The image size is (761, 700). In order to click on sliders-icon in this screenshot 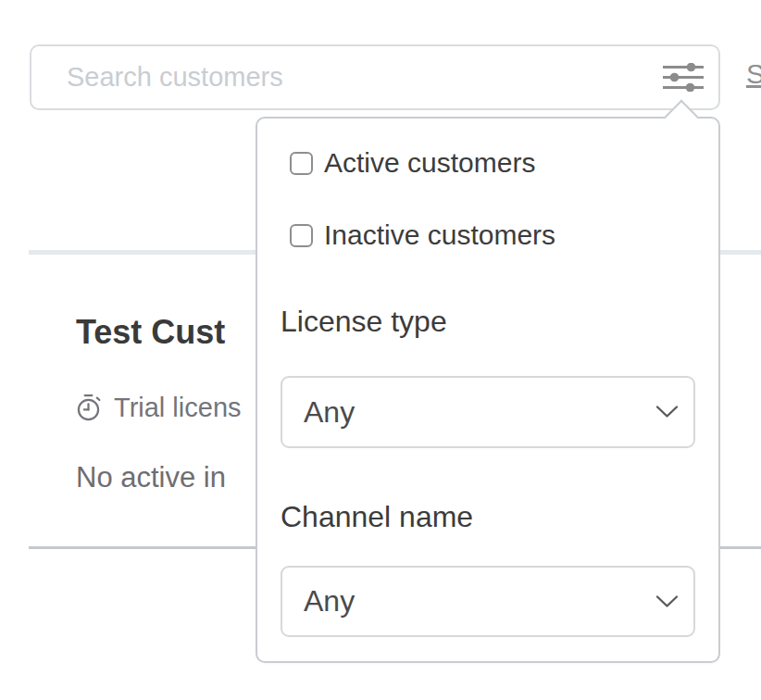, I will do `click(683, 78)`.